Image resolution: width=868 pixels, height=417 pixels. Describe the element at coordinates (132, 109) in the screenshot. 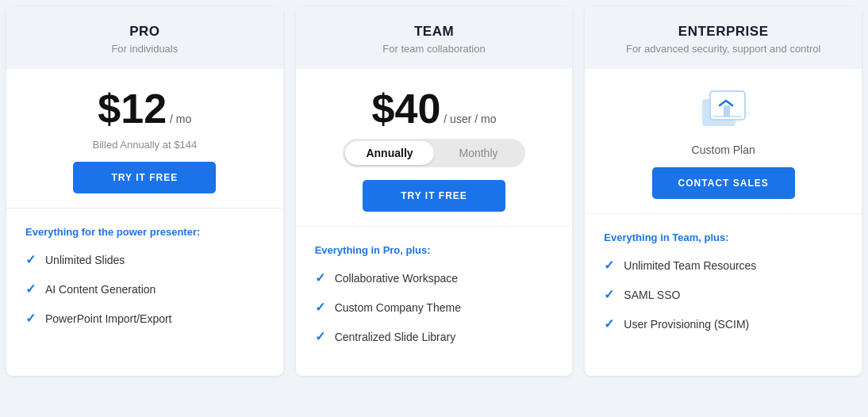

I see `plan-pro-price: $12` at that location.